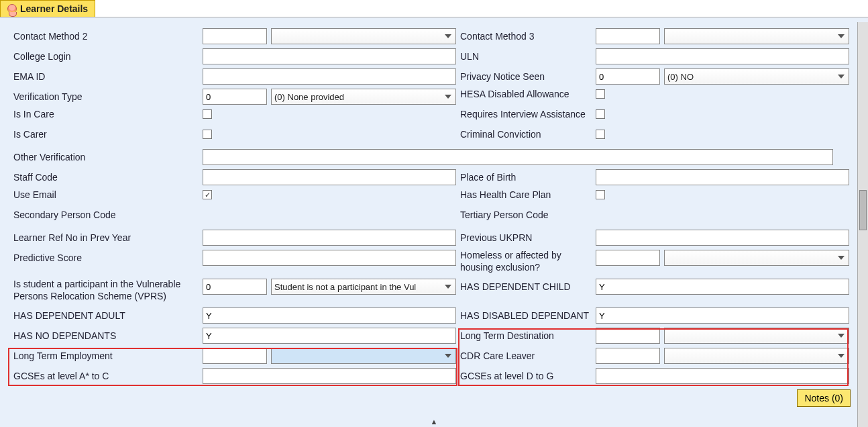  What do you see at coordinates (235, 36) in the screenshot?
I see `contact-method-2-code` at bounding box center [235, 36].